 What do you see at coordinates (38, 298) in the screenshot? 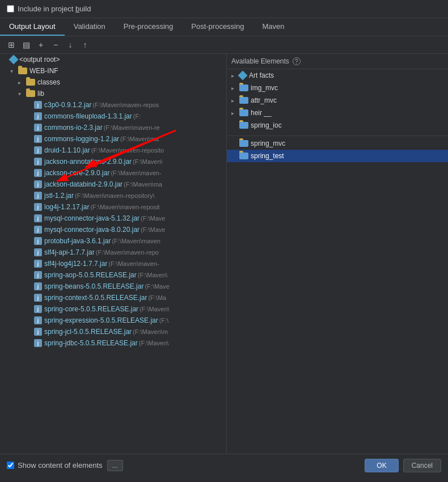
I see `jar-spring-context-icon: j` at bounding box center [38, 298].